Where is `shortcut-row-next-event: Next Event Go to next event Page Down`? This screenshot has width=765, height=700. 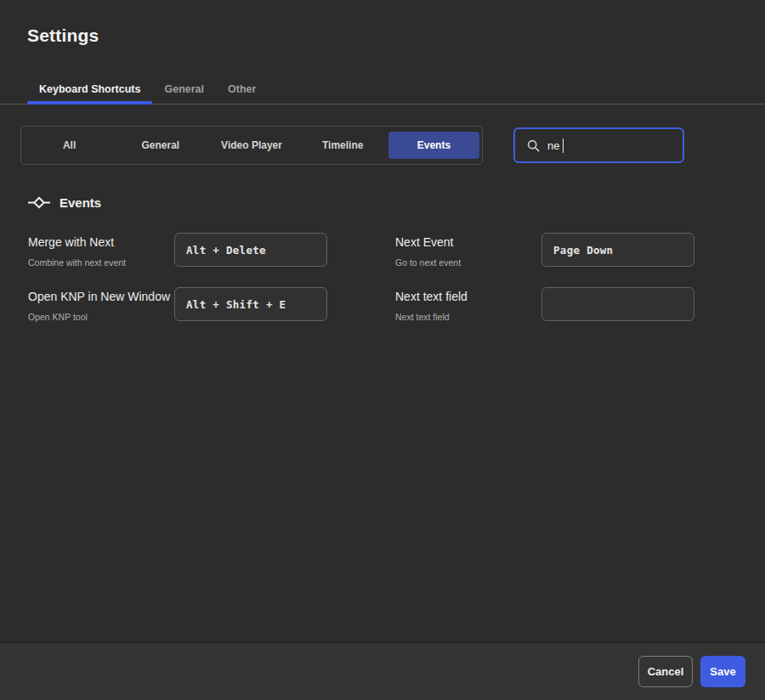 shortcut-row-next-event: Next Event Go to next event Page Down is located at coordinates (545, 250).